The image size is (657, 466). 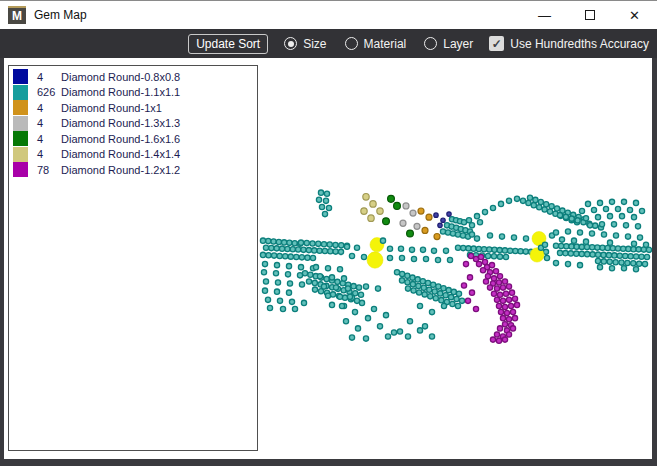 What do you see at coordinates (448, 44) in the screenshot?
I see `radio-layer: Layer` at bounding box center [448, 44].